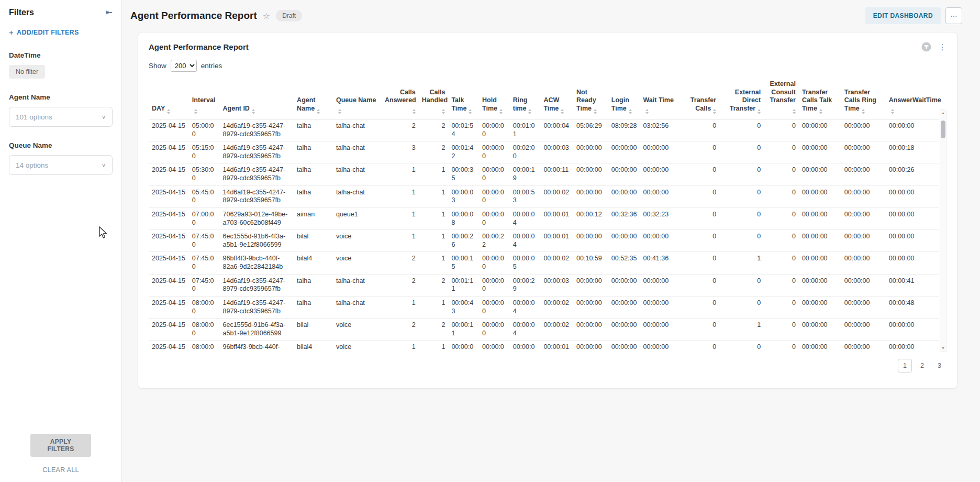 The width and height of the screenshot is (980, 482). Describe the element at coordinates (204, 100) in the screenshot. I see `column-header-label: Interval` at that location.